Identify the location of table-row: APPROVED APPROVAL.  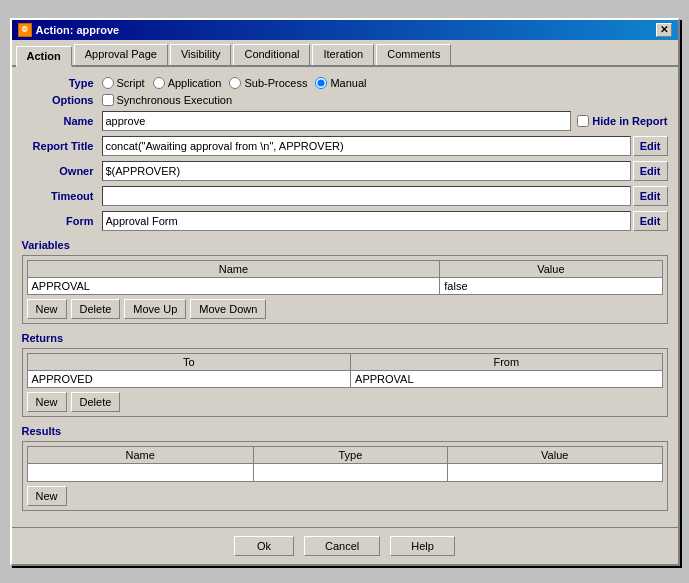
(344, 378).